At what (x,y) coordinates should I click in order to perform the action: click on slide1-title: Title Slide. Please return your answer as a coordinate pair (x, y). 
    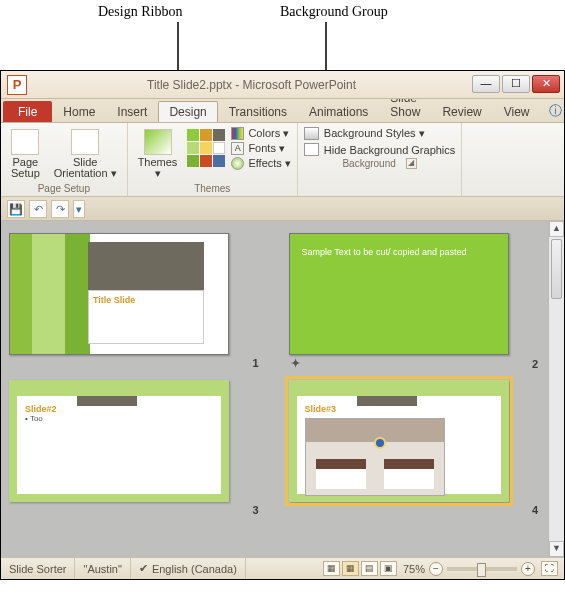
    Looking at the image, I should click on (146, 300).